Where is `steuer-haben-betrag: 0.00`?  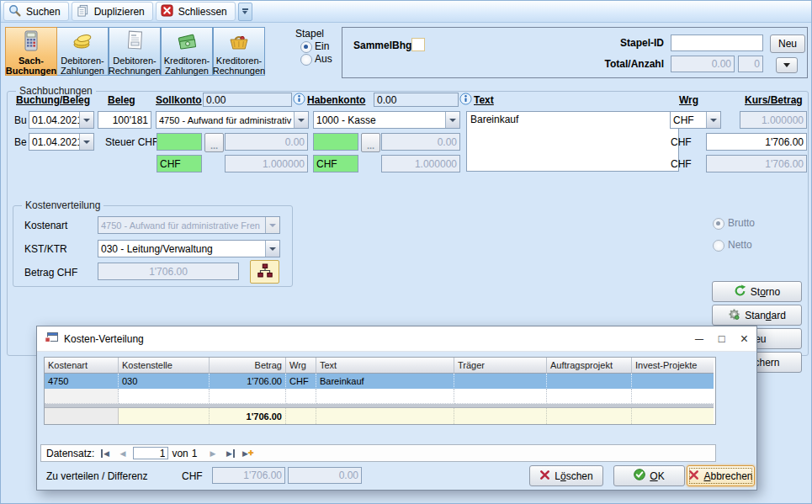
steuer-haben-betrag: 0.00 is located at coordinates (421, 141).